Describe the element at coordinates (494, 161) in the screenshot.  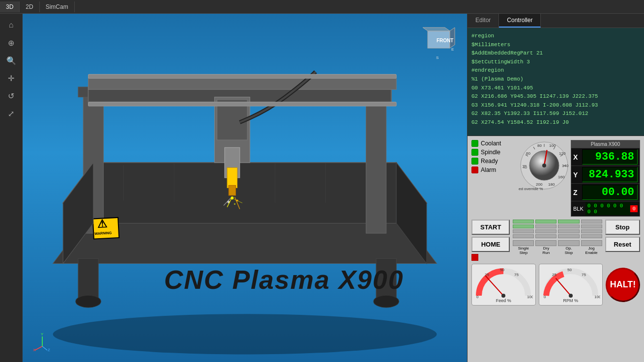
I see `ready-status: Ready` at that location.